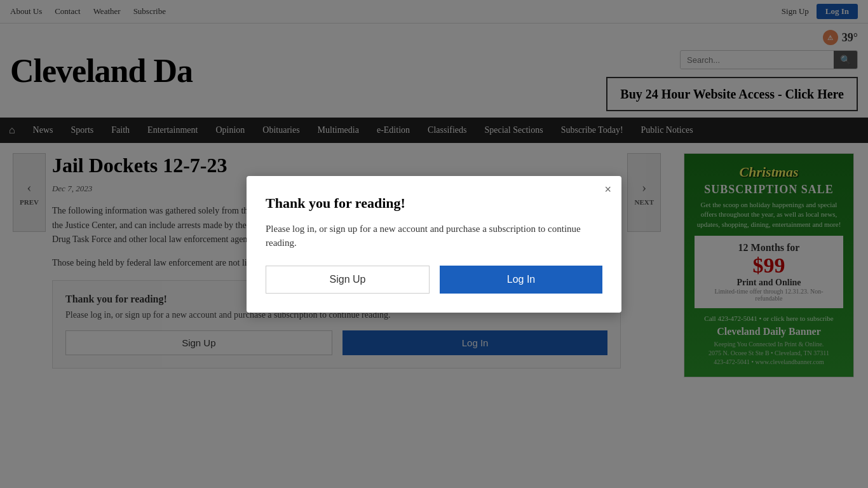 The height and width of the screenshot is (488, 868). What do you see at coordinates (348, 280) in the screenshot?
I see `modal-signup-button: Sign Up` at bounding box center [348, 280].